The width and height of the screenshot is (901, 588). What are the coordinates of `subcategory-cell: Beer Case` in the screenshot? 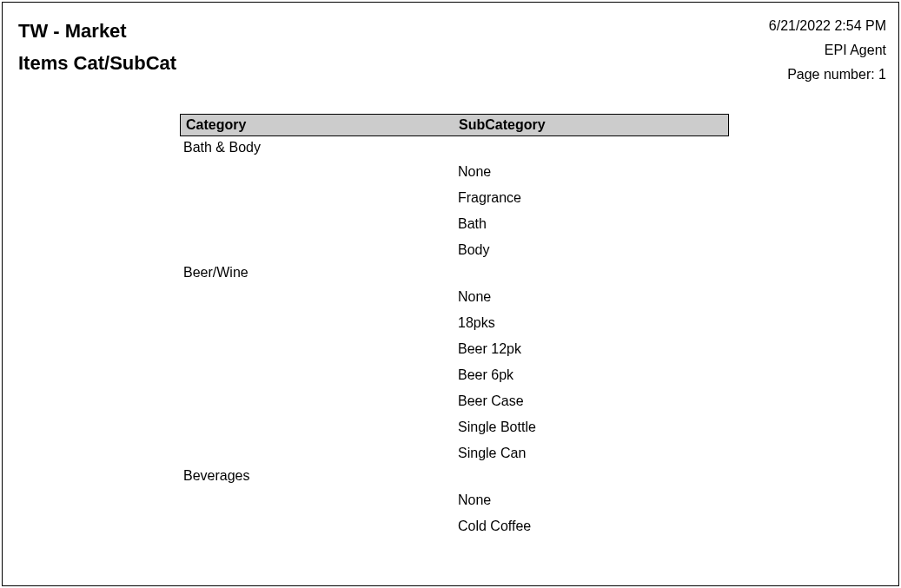 It's located at (593, 401).